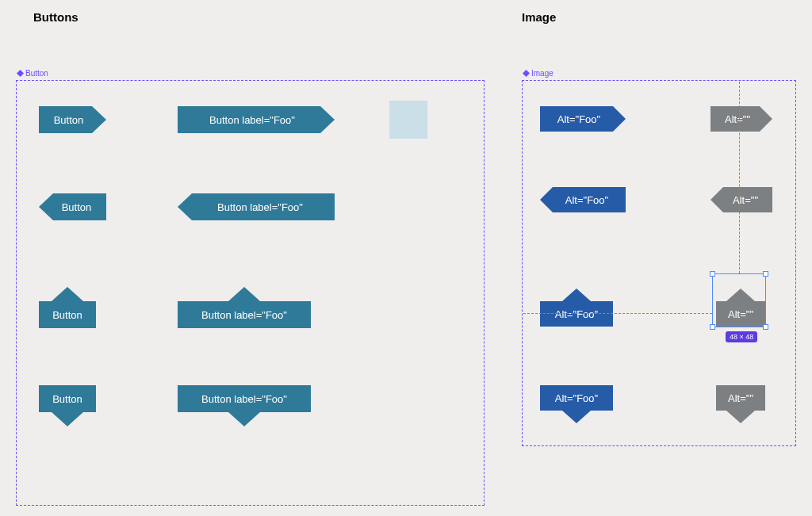  I want to click on image-left-foo: Alt="Foo", so click(583, 200).